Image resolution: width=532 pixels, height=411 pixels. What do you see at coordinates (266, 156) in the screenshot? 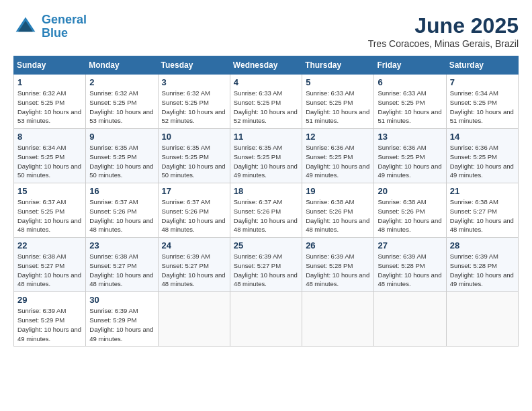
I see `calendar-week-2: 8Sunrise: 6:34 AMSunset: 5:25 PMDaylight…` at bounding box center [266, 156].